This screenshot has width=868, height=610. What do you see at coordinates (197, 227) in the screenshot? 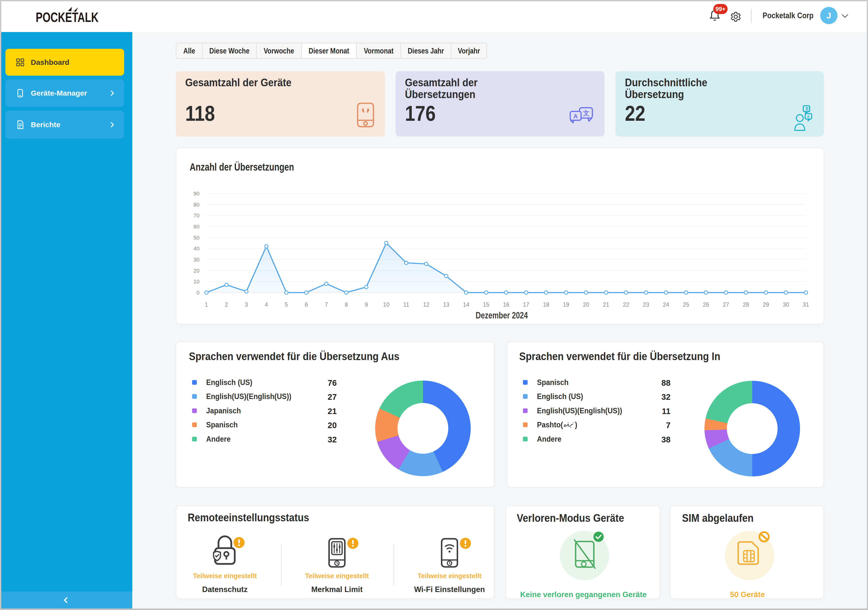
I see `svg-text: 60` at bounding box center [197, 227].